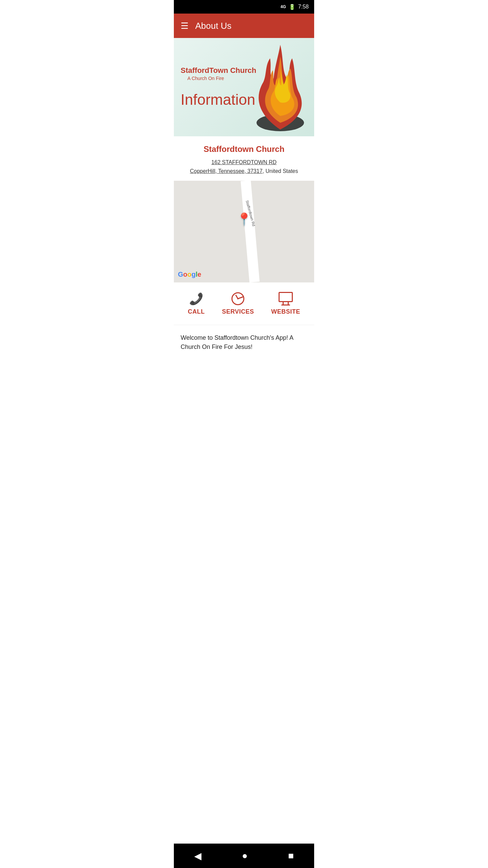 The width and height of the screenshot is (488, 868). I want to click on battery-icon: 🔋, so click(292, 7).